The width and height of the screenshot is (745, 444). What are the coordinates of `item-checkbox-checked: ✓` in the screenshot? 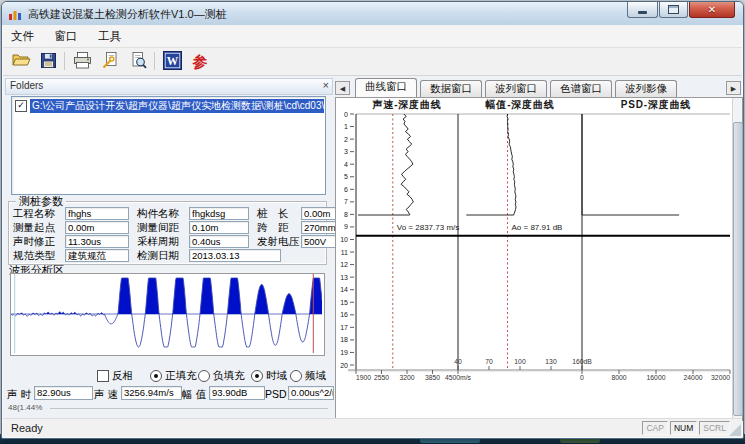 It's located at (21, 106).